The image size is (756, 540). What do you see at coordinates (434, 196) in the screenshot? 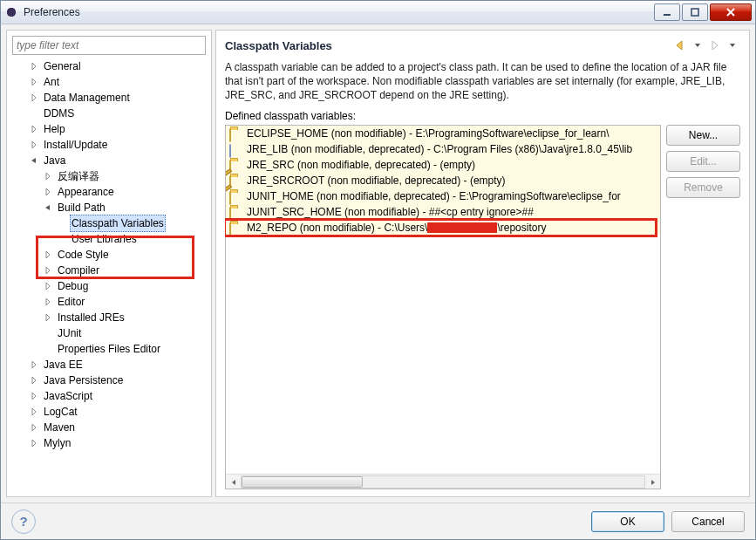
I see `list-item-text: JUNIT_HOME (non modifiable, deprecated) …` at bounding box center [434, 196].